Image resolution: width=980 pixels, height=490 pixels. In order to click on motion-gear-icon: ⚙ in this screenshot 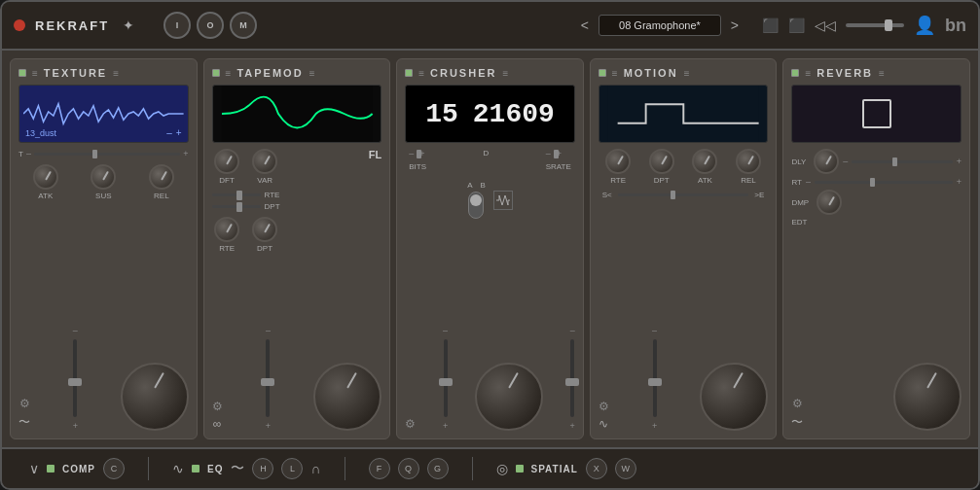, I will do `click(603, 406)`.